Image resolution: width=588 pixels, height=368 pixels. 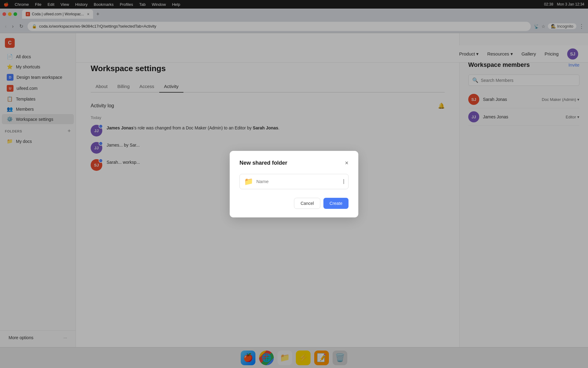 What do you see at coordinates (347, 163) in the screenshot?
I see `modal-close-button: ×` at bounding box center [347, 163].